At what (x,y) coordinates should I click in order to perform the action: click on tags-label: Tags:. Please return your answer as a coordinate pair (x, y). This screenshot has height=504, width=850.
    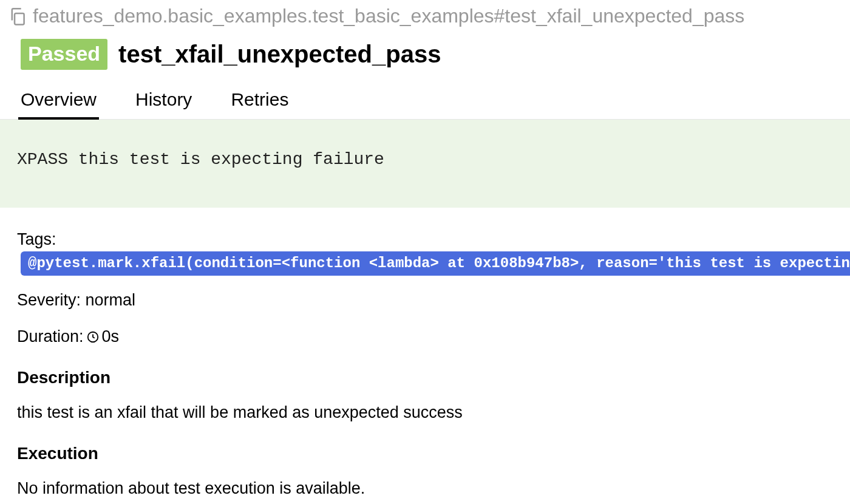
    Looking at the image, I should click on (36, 240).